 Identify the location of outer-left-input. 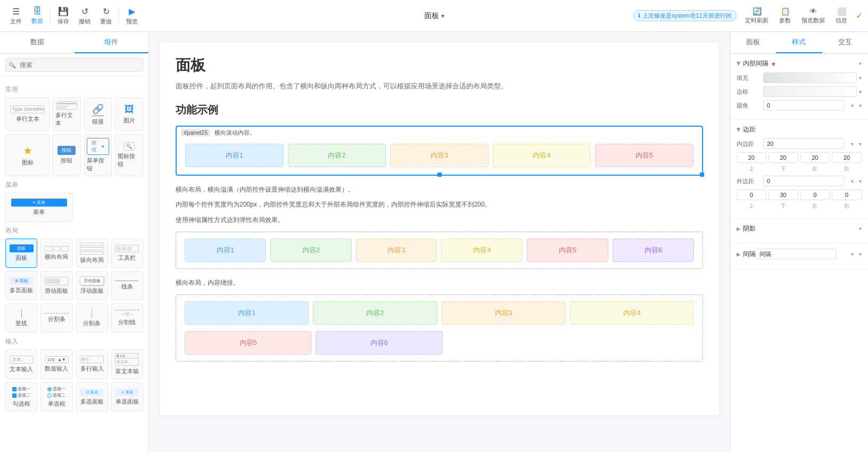
(815, 195).